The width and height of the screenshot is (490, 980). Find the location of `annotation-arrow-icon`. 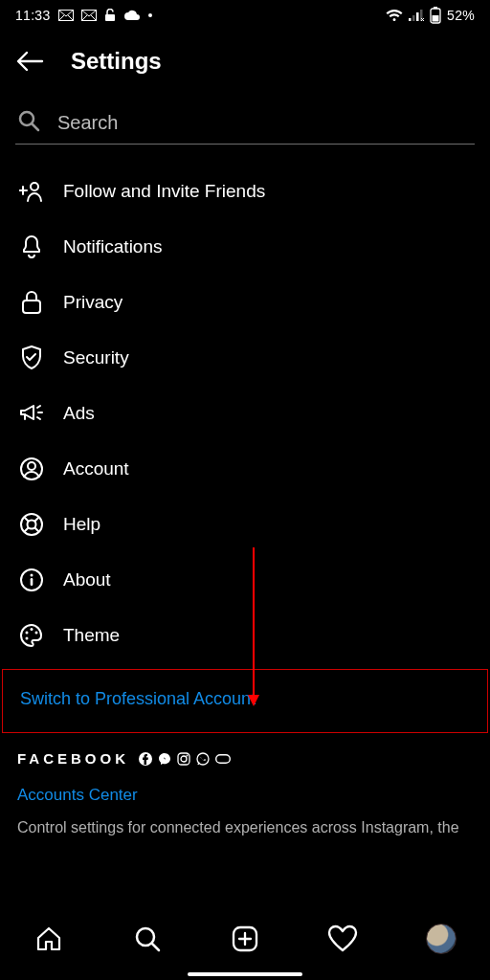

annotation-arrow-icon is located at coordinates (254, 626).